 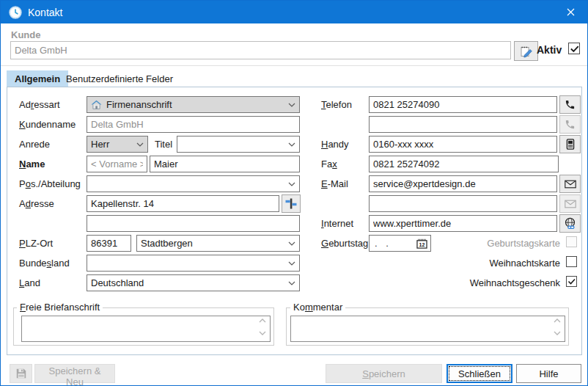 What do you see at coordinates (515, 283) in the screenshot?
I see `weihnachtsgeschenk-label: Weihnachtsgeschenk` at bounding box center [515, 283].